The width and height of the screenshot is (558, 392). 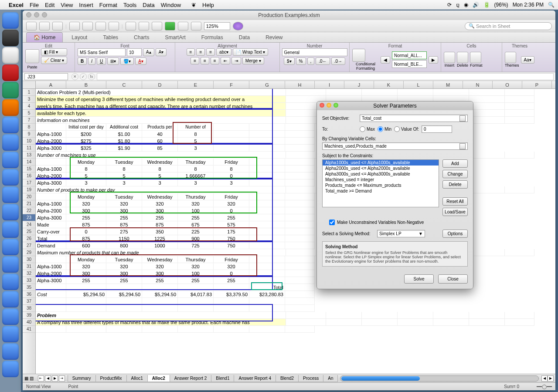 What do you see at coordinates (267, 84) in the screenshot?
I see `col-G: G` at bounding box center [267, 84].